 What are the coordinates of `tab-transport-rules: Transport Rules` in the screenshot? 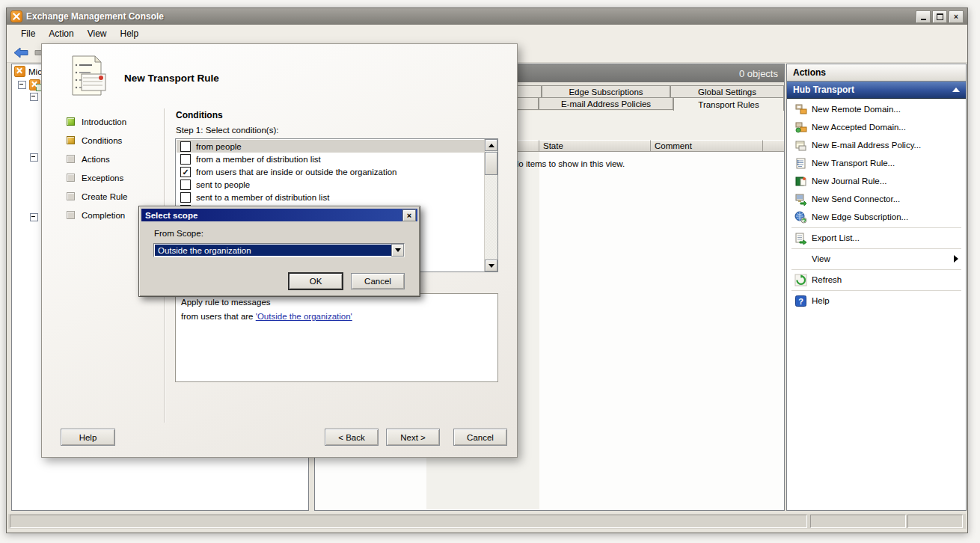 It's located at (729, 105).